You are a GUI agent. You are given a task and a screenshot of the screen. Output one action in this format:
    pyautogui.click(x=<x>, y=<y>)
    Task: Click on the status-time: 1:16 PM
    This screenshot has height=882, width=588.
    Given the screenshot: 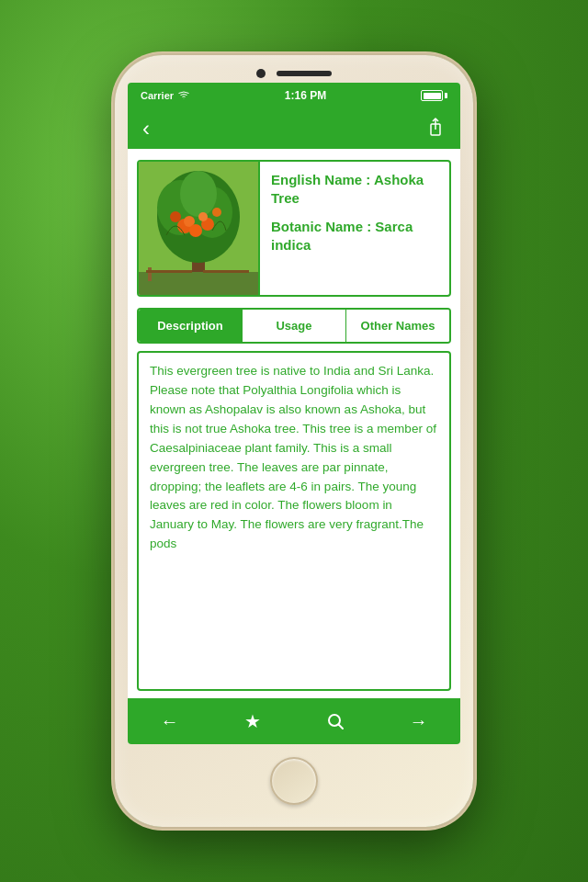 What is the action you would take?
    pyautogui.click(x=305, y=96)
    